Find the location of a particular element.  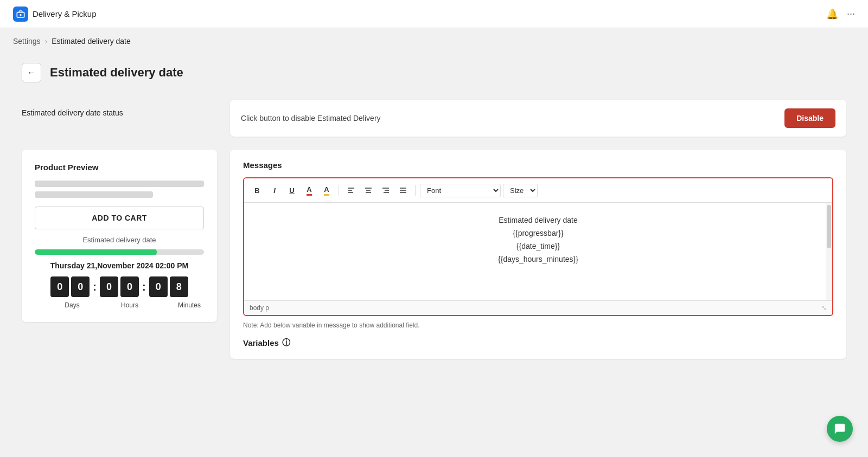

variables-label: Variables is located at coordinates (261, 343).